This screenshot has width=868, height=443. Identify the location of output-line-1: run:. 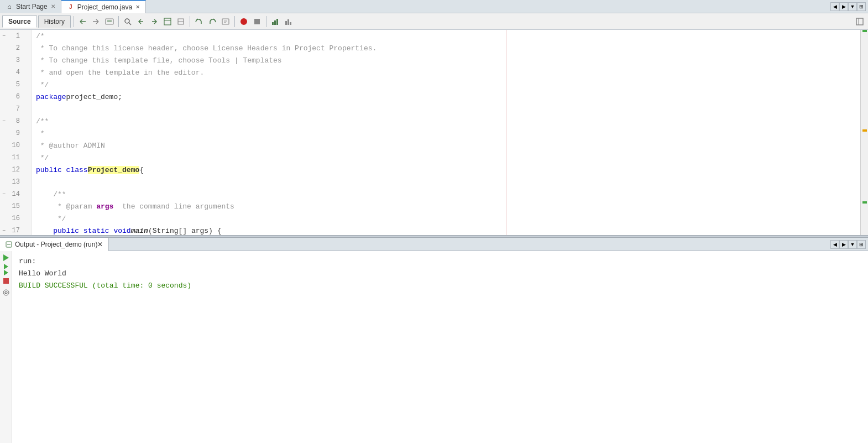
(440, 262).